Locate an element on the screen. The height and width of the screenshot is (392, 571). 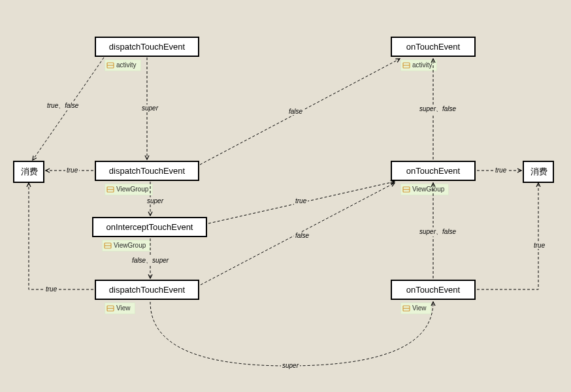
tag-onintercept-viewgroup: ViewGroup is located at coordinates (126, 246).